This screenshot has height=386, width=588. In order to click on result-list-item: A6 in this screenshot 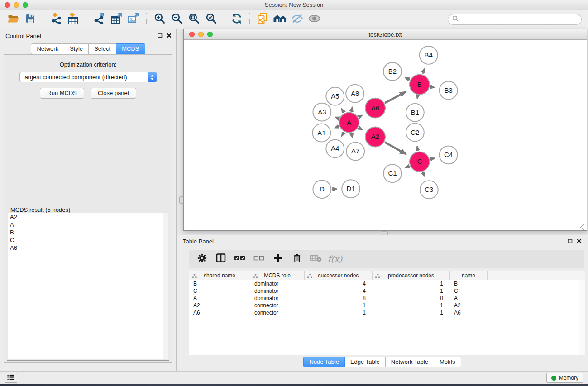, I will do `click(88, 248)`.